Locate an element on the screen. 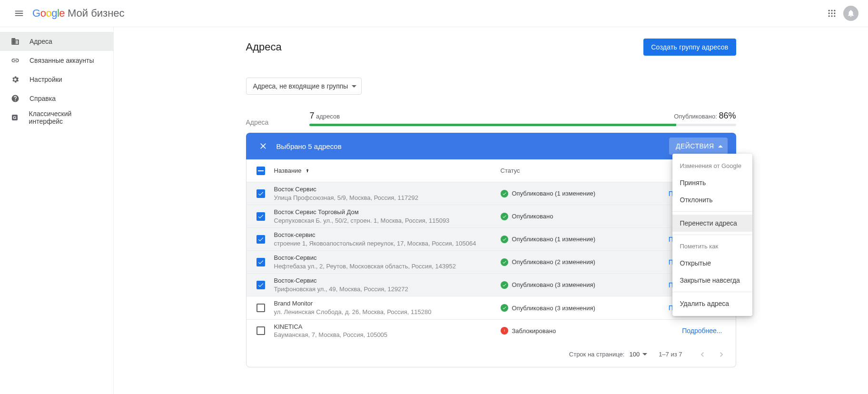 Image resolution: width=868 pixels, height=394 pixels. avatar is located at coordinates (851, 13).